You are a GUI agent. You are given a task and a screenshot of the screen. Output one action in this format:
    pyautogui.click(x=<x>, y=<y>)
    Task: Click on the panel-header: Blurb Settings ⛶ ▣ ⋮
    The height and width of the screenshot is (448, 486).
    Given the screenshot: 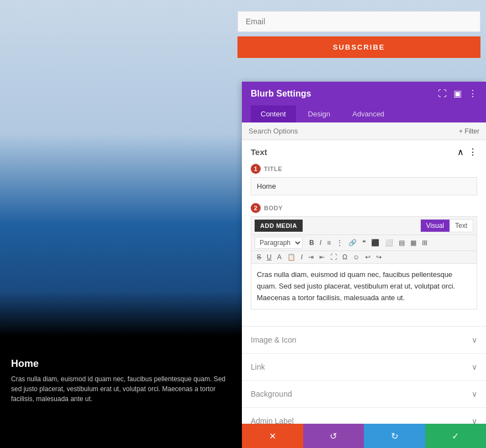 What is the action you would take?
    pyautogui.click(x=364, y=94)
    